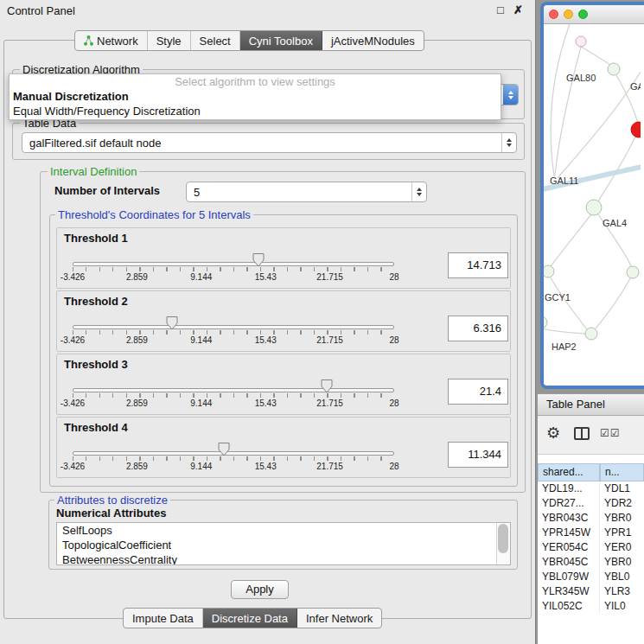  What do you see at coordinates (501, 10) in the screenshot?
I see `float-window-icon: □` at bounding box center [501, 10].